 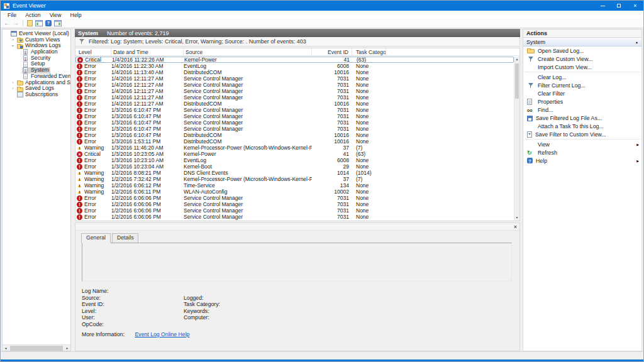 I want to click on level-label: Error, so click(x=91, y=135).